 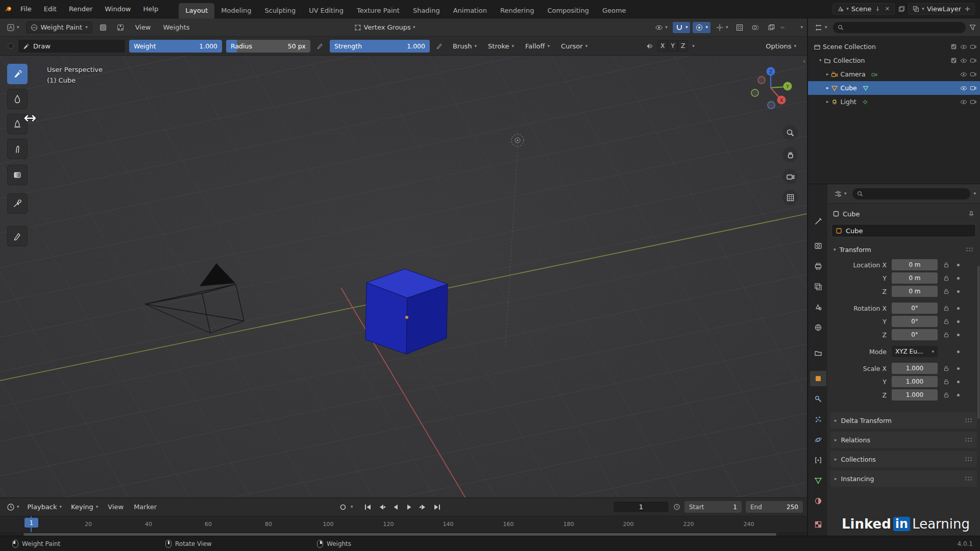 I want to click on navigation-gizmo: Z Y X, so click(x=771, y=88).